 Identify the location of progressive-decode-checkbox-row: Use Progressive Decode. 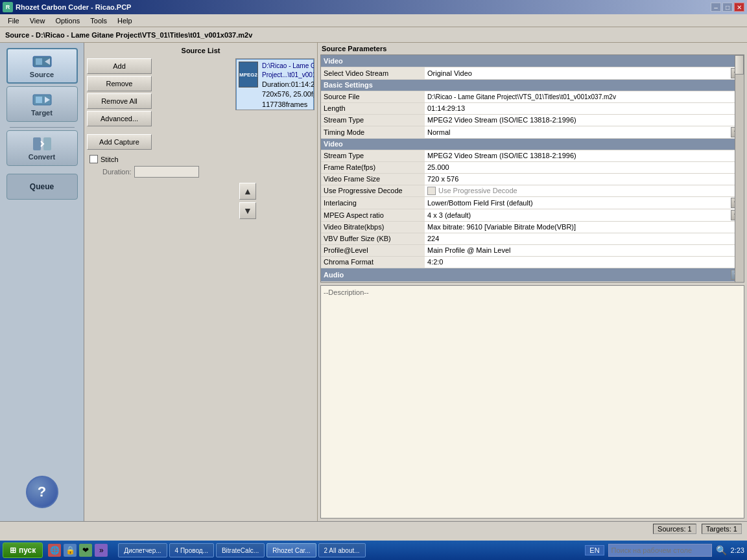
(584, 191).